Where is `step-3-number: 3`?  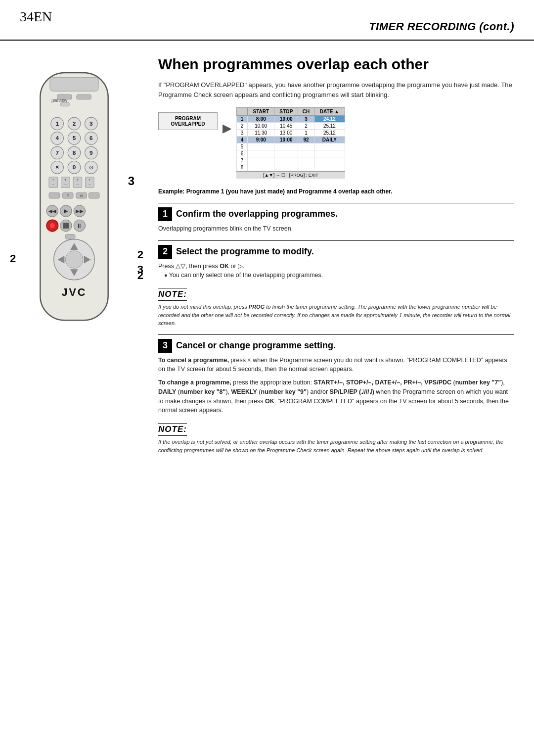
step-3-number: 3 is located at coordinates (165, 346).